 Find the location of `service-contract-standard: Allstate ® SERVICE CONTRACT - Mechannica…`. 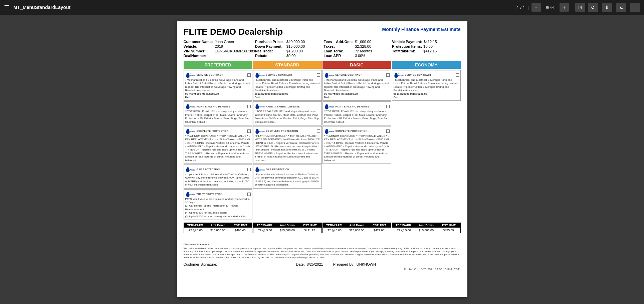

service-contract-standard: Allstate ® SERVICE CONTRACT - Mechannica… is located at coordinates (287, 85).